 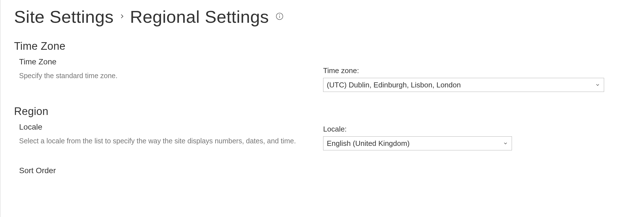 What do you see at coordinates (165, 76) in the screenshot?
I see `description-timezone: Specify the standard time zone.` at bounding box center [165, 76].